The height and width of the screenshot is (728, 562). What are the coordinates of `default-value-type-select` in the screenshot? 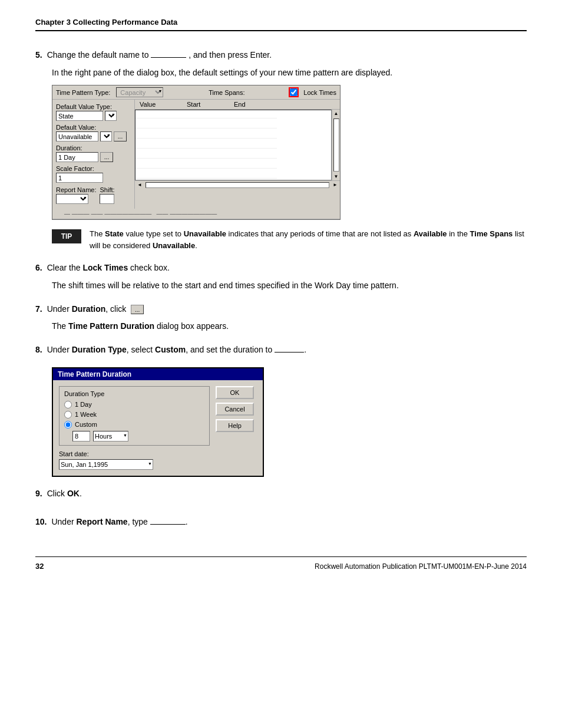 It's located at (111, 116).